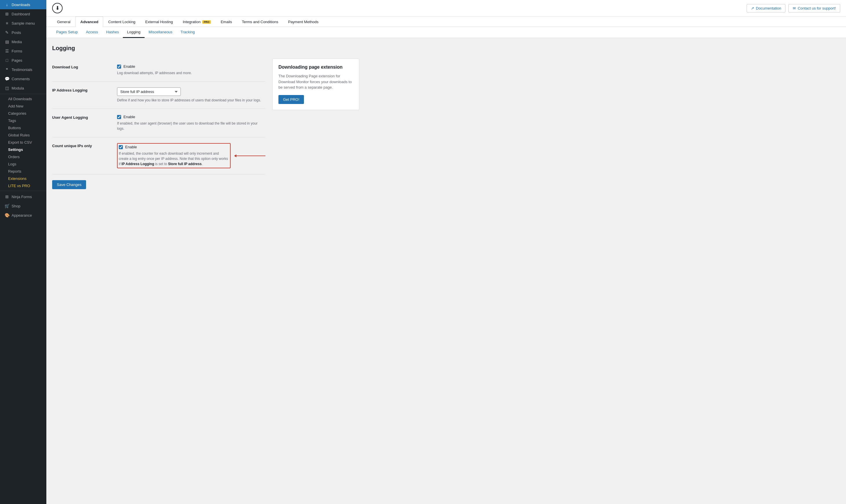 This screenshot has width=846, height=504. I want to click on sidebar-sub-buttons: Buttons, so click(23, 128).